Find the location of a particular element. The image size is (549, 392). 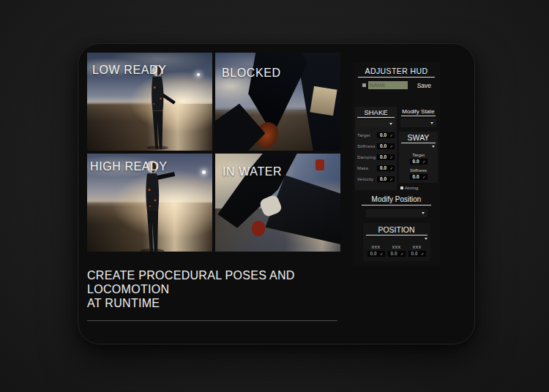

sway-dropdown is located at coordinates (419, 146).